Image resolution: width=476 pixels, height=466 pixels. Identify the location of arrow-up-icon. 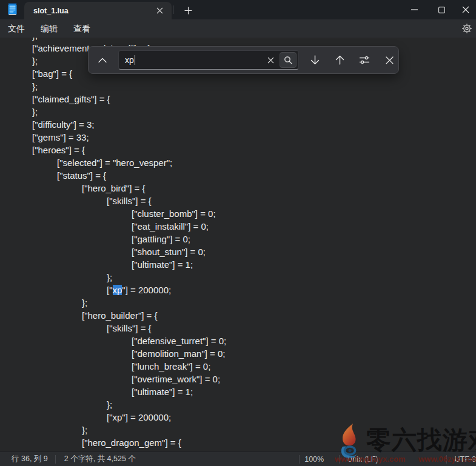
(340, 60).